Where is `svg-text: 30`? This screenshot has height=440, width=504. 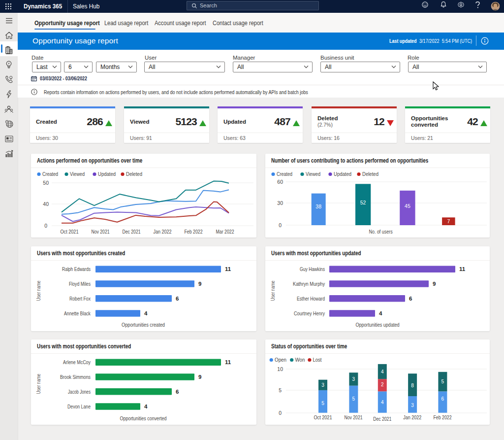 svg-text: 30 is located at coordinates (280, 203).